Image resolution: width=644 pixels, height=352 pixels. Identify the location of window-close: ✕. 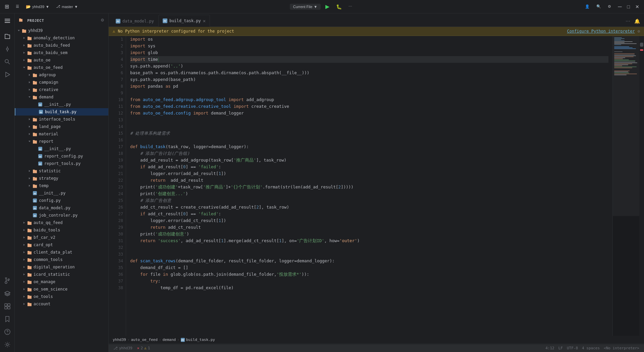
(637, 7).